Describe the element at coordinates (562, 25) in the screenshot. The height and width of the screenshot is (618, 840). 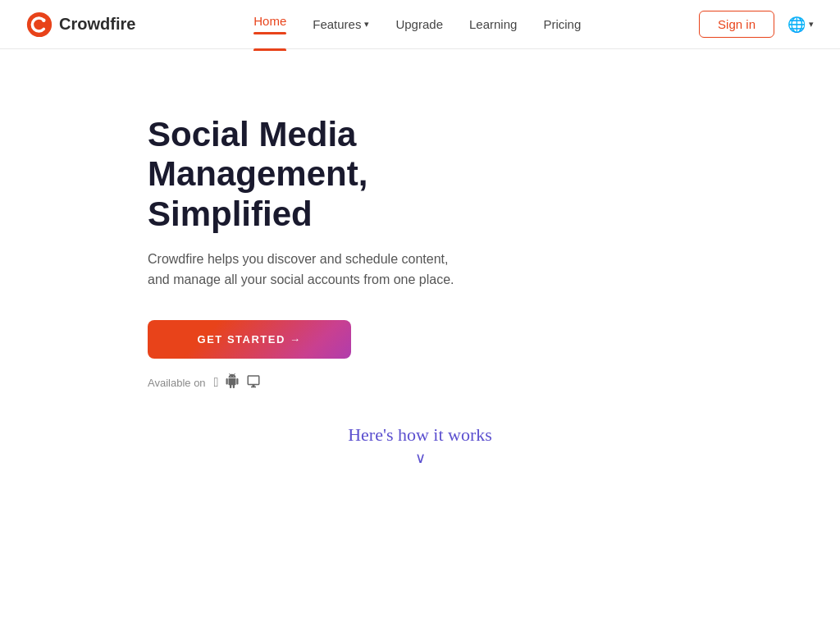
I see `nav-item-pricing: Pricing` at that location.